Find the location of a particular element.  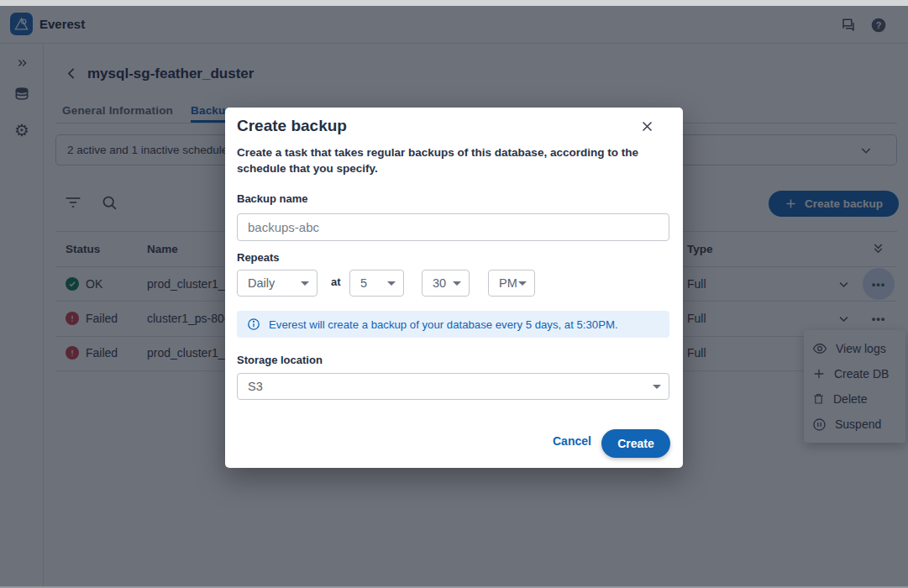

hour-select: 5 is located at coordinates (376, 283).